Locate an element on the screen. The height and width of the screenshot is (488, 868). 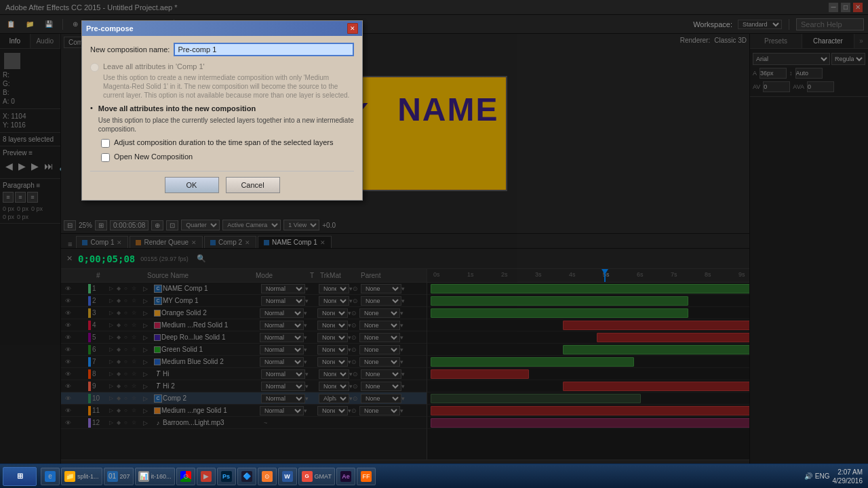
option2-row: • Move all attributes into the new compo… is located at coordinates (222, 118).